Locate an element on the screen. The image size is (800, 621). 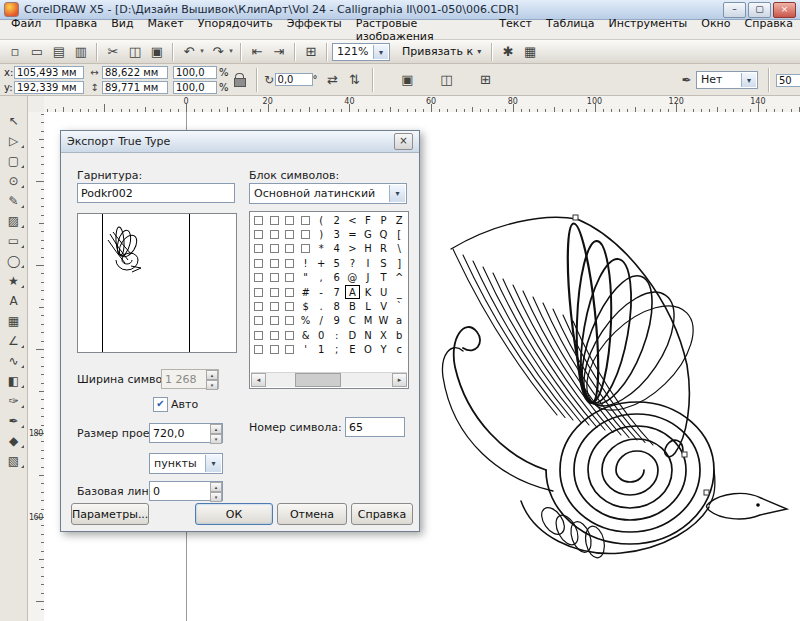
units-dropdown-icon: ▾ is located at coordinates (213, 464).